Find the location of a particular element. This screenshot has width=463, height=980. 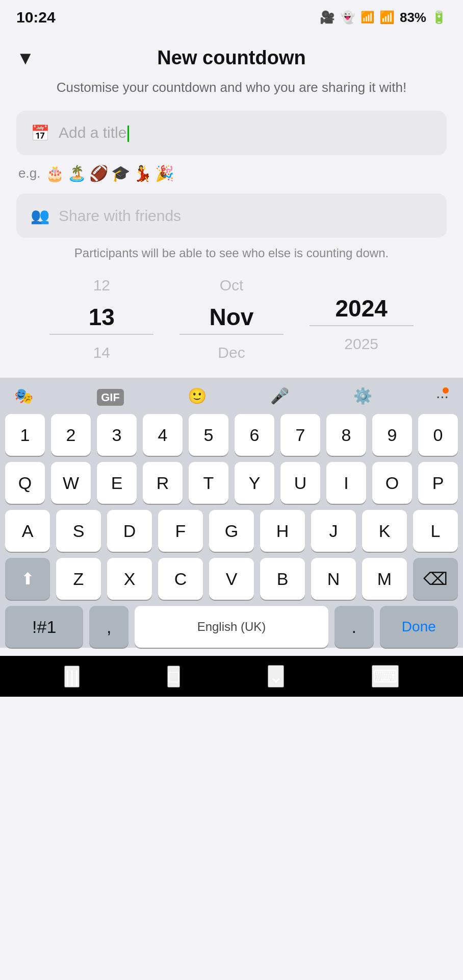

notification-dot is located at coordinates (446, 390).